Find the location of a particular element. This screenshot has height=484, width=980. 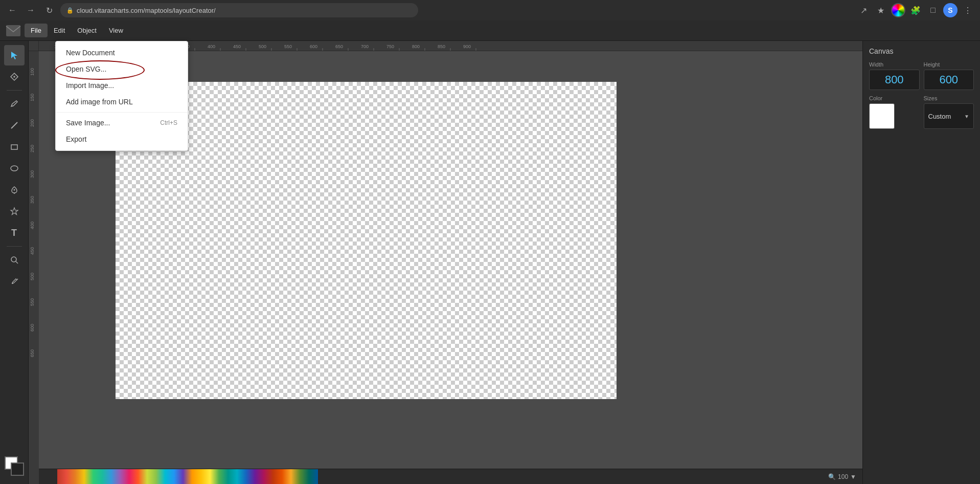

line-tool-button is located at coordinates (14, 125).